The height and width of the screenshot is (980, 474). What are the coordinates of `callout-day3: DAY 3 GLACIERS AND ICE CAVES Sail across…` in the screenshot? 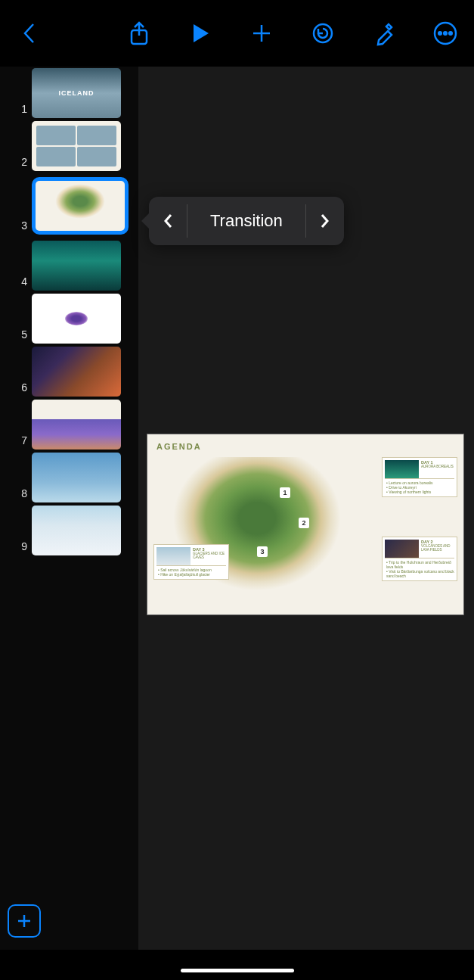 It's located at (191, 562).